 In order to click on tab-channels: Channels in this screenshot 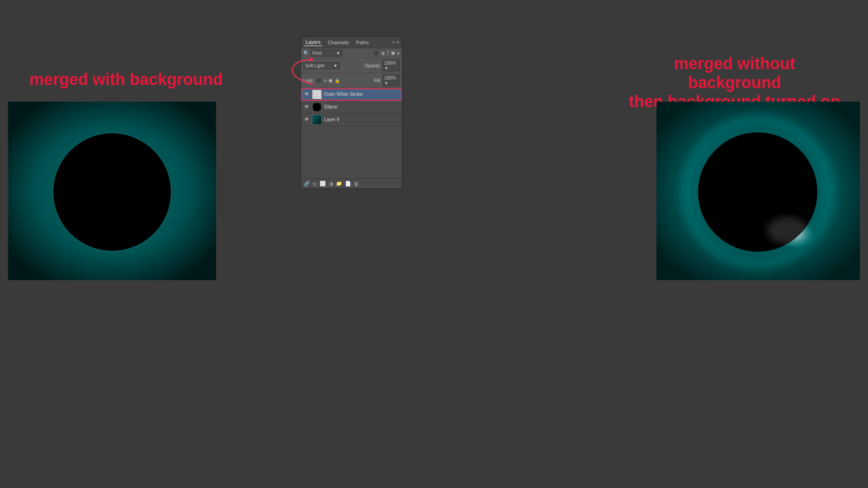, I will do `click(338, 42)`.